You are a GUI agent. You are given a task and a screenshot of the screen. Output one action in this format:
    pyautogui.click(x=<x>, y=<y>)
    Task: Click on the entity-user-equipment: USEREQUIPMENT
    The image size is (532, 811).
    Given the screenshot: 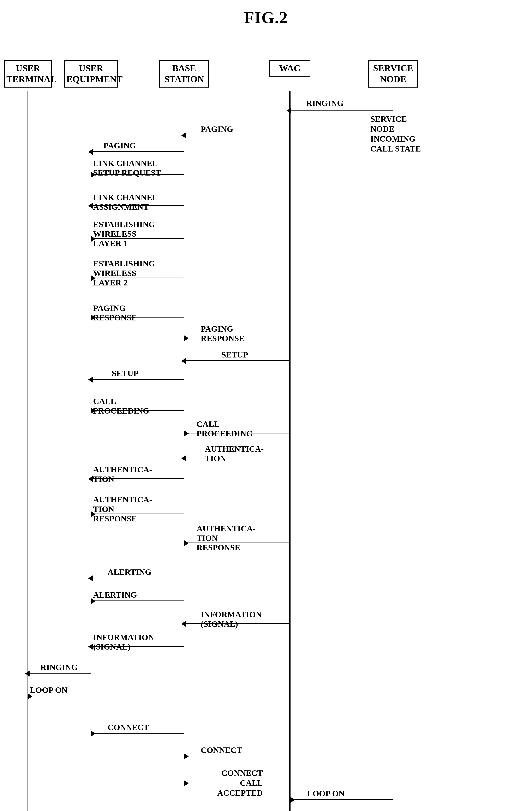 What is the action you would take?
    pyautogui.click(x=91, y=74)
    